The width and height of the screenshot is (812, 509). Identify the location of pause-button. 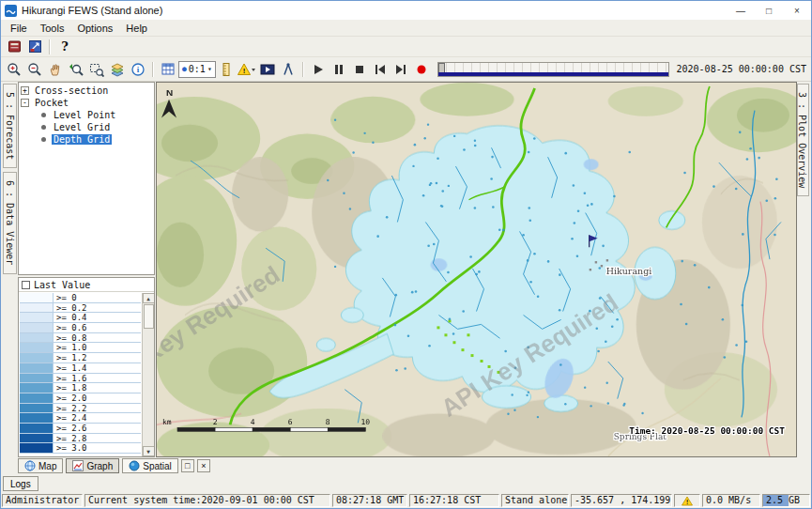
(339, 69).